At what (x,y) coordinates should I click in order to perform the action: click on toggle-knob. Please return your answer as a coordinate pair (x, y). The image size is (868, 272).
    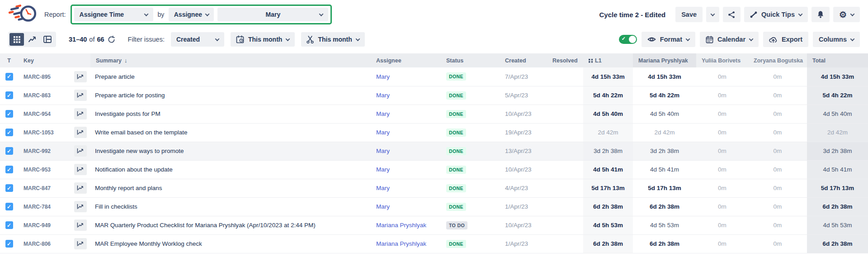
    Looking at the image, I should click on (632, 39).